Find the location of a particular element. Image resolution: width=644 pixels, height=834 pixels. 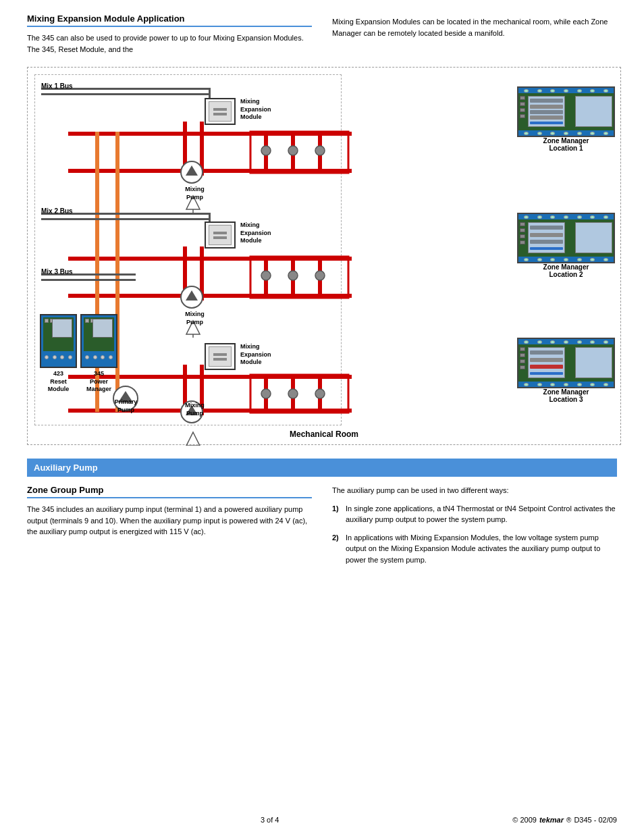

mix3-bus-label: Mix 3 Bus is located at coordinates (57, 271).